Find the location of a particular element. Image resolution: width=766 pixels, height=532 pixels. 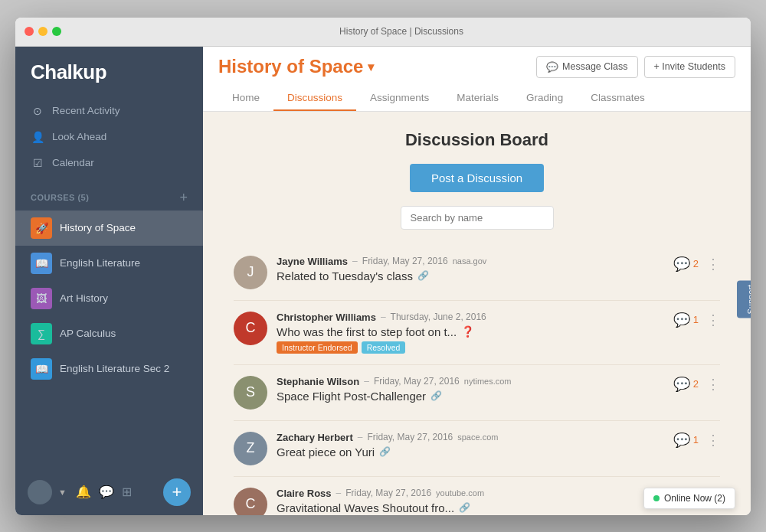

message-class-button: 💬 Message Class is located at coordinates (587, 67).